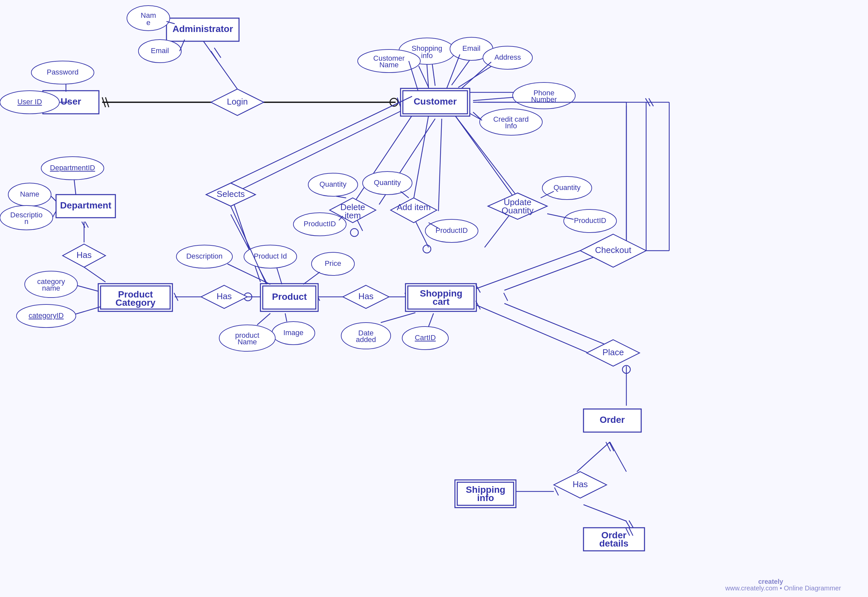  Describe the element at coordinates (580, 484) in the screenshot. I see `relationship-has-order-label: Has` at that location.